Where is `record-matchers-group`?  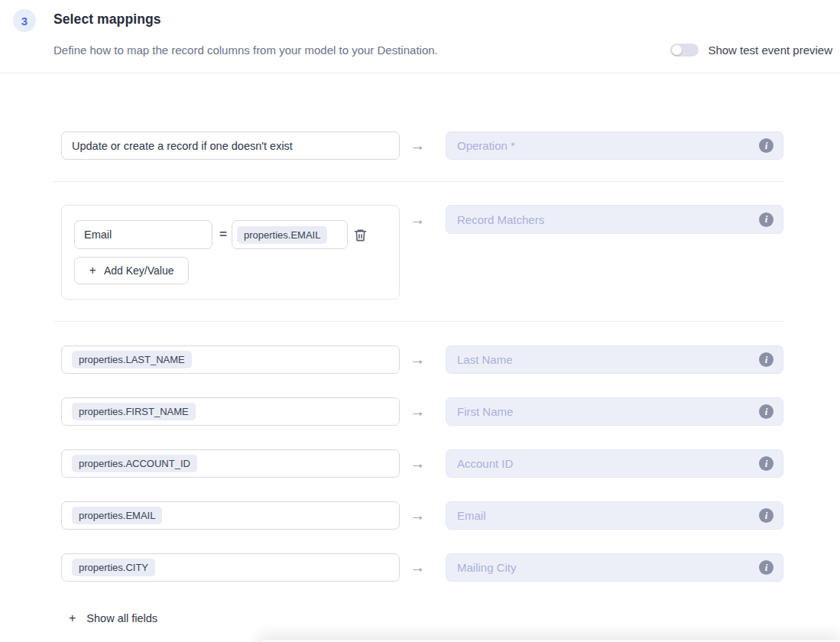
record-matchers-group is located at coordinates (231, 252).